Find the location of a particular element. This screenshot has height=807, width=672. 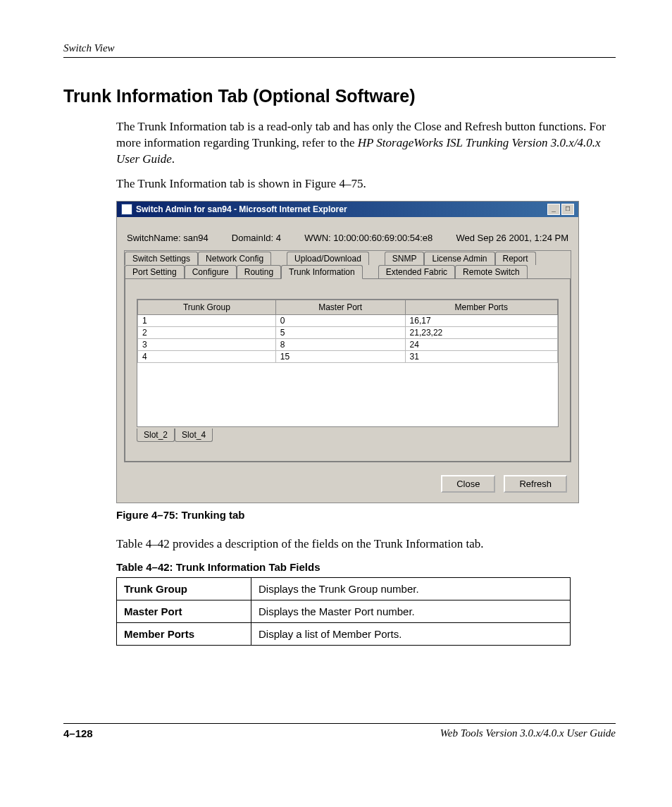

tab-port-setting: Port Setting is located at coordinates (155, 272).